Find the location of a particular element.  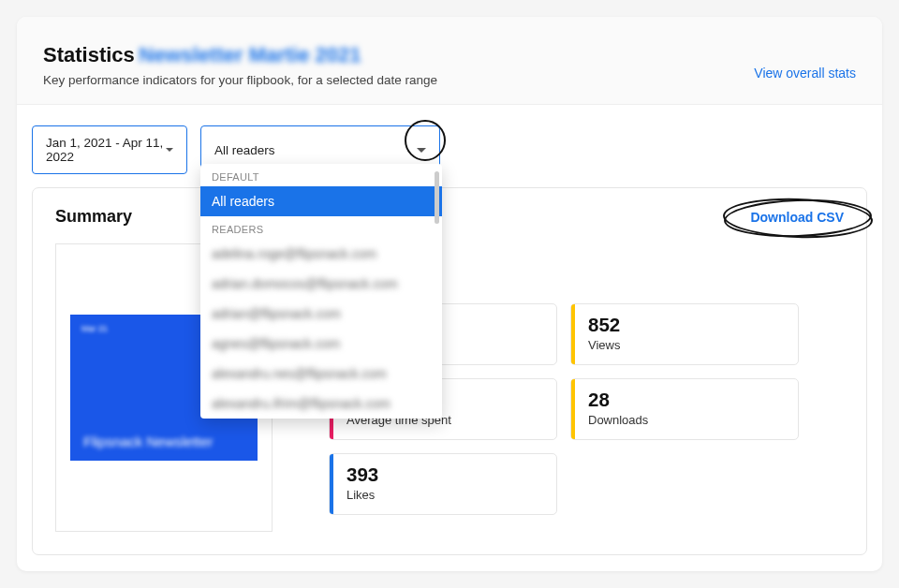

date-range-value: Jan 1, 2021 - Apr 11, 2022 is located at coordinates (106, 150).